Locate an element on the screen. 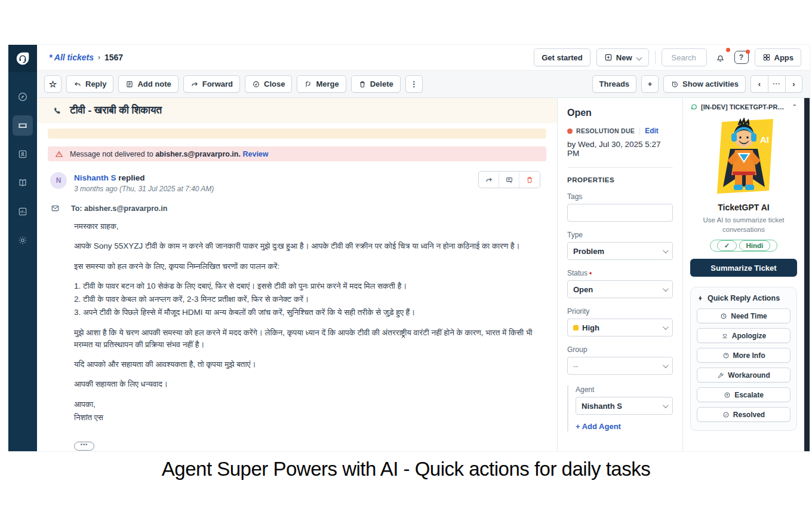 This screenshot has height=508, width=812. plus-icon: + is located at coordinates (650, 84).